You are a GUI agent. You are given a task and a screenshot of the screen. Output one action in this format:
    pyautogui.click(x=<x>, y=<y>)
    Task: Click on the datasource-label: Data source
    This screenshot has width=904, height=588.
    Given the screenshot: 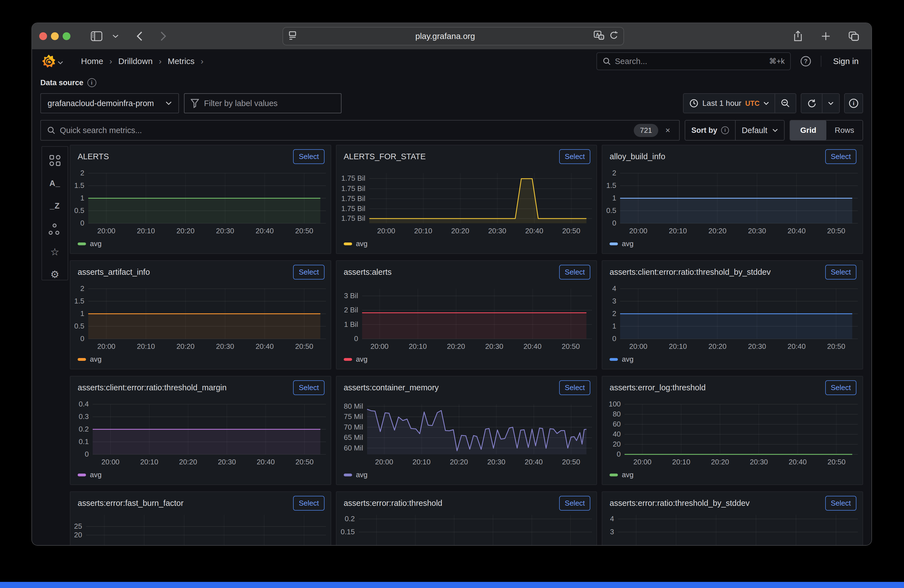 What is the action you would take?
    pyautogui.click(x=62, y=83)
    